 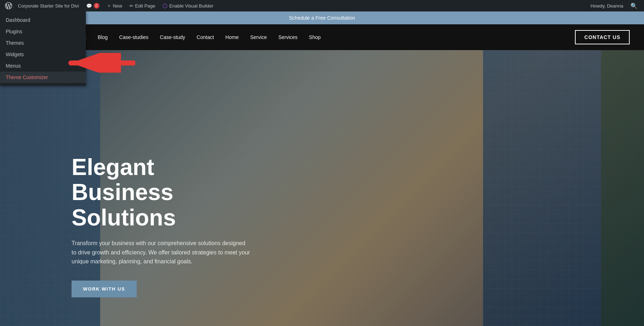 What do you see at coordinates (188, 6) in the screenshot?
I see `visual-builder-link: ⬡ Enable Visual Builder` at bounding box center [188, 6].